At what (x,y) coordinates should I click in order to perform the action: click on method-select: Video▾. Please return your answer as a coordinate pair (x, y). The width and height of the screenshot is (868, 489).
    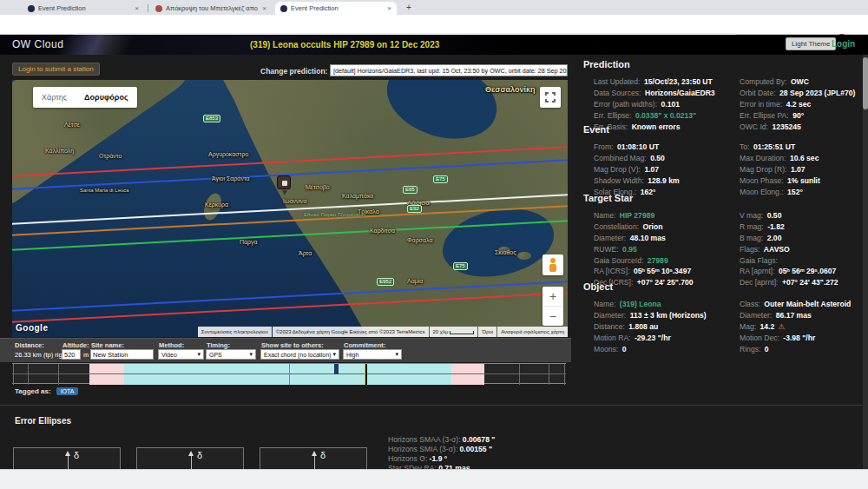
    Looking at the image, I should click on (181, 354).